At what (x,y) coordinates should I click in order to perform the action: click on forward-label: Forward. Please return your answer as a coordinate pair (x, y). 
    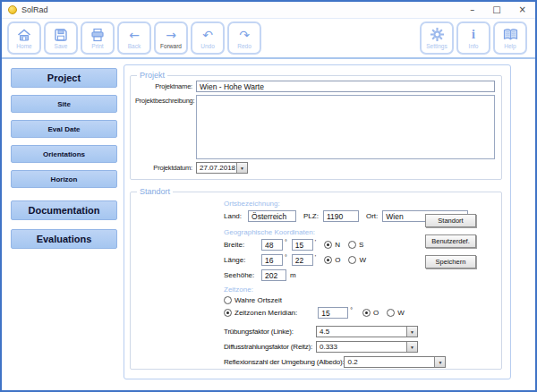
    Looking at the image, I should click on (171, 47).